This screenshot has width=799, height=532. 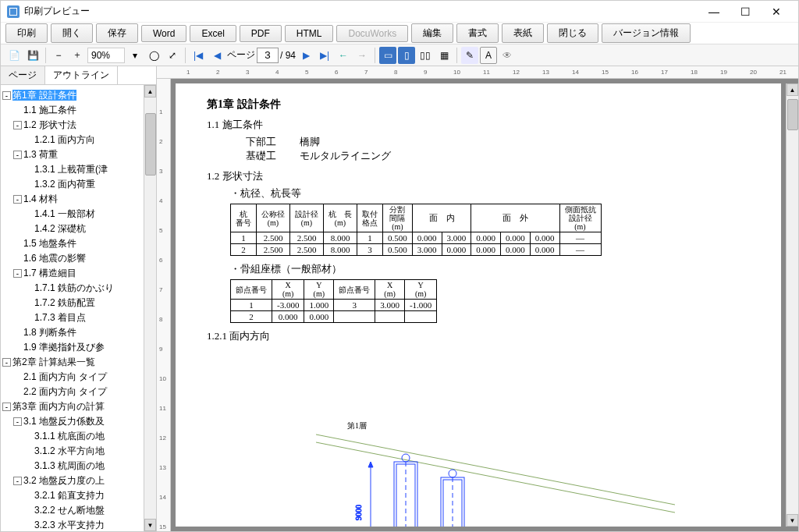 What do you see at coordinates (470, 55) in the screenshot?
I see `edit-icon: ✎` at bounding box center [470, 55].